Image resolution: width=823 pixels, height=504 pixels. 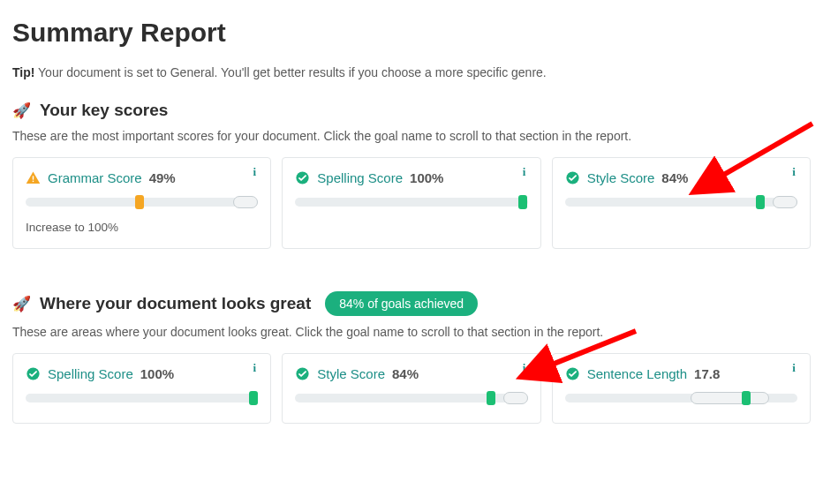 I want to click on page-title: Summary Report, so click(x=412, y=33).